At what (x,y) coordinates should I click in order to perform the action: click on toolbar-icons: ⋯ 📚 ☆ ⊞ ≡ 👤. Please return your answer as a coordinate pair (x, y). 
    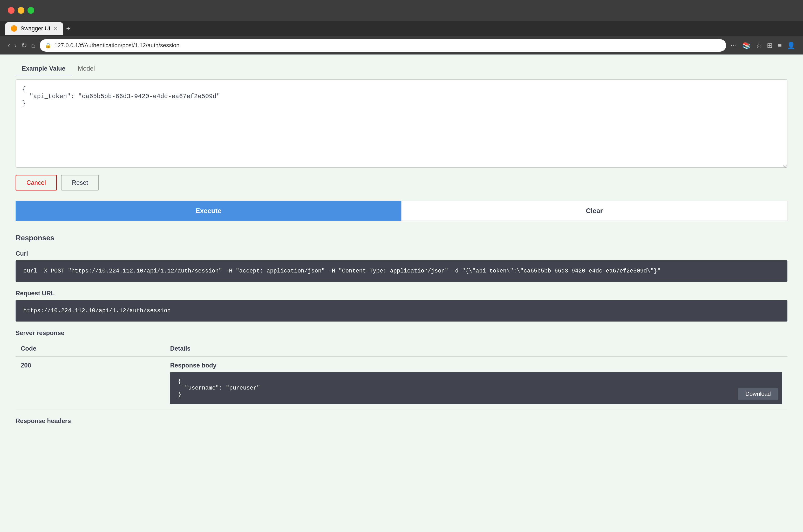
    Looking at the image, I should click on (763, 45).